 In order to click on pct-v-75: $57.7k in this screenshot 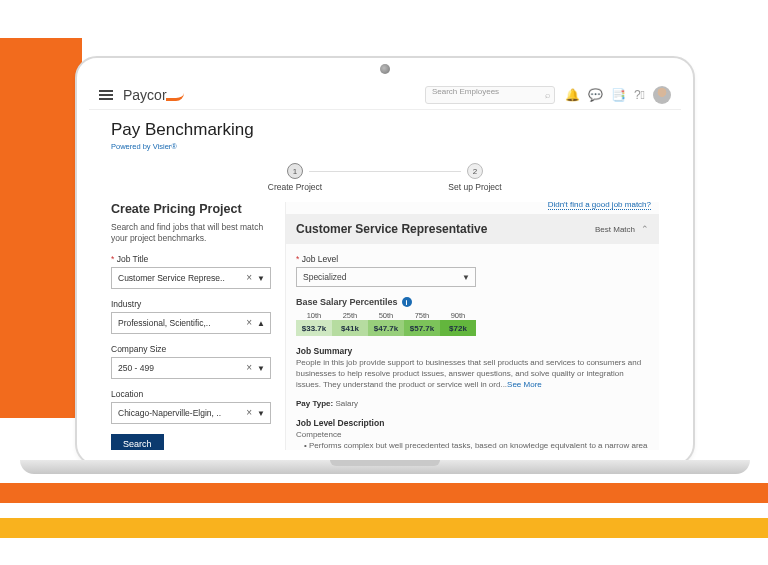, I will do `click(422, 328)`.